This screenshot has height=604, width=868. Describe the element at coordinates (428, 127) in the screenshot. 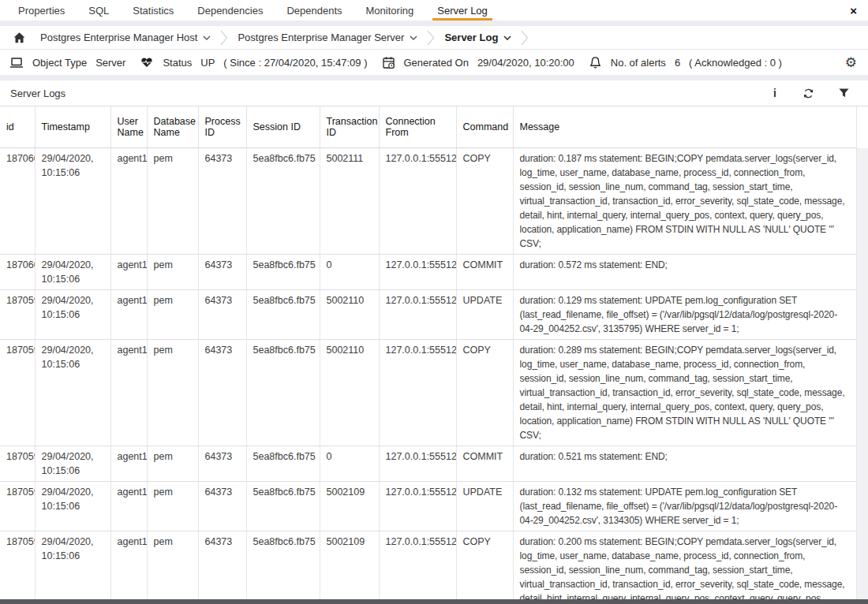

I see `table-header-row: id Timestamp User Name Database Name Pro…` at that location.